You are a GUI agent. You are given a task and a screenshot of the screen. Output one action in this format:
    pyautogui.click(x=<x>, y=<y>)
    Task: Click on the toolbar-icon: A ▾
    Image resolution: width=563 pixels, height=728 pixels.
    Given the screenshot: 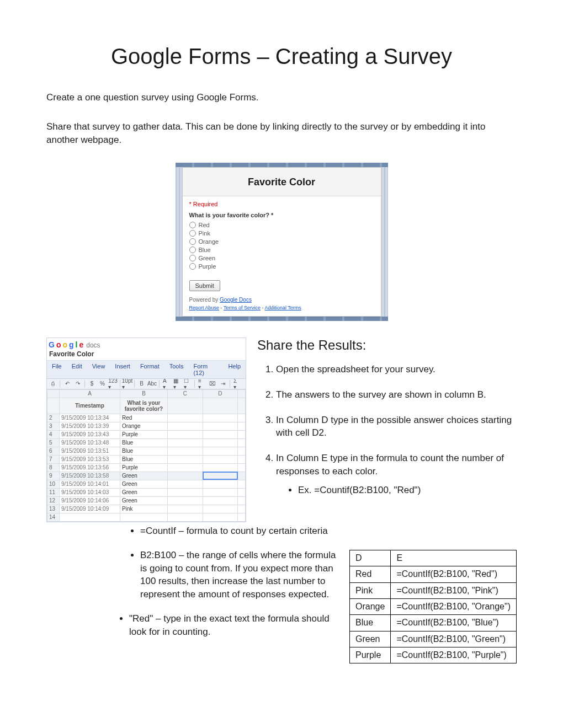 What is the action you would take?
    pyautogui.click(x=167, y=384)
    